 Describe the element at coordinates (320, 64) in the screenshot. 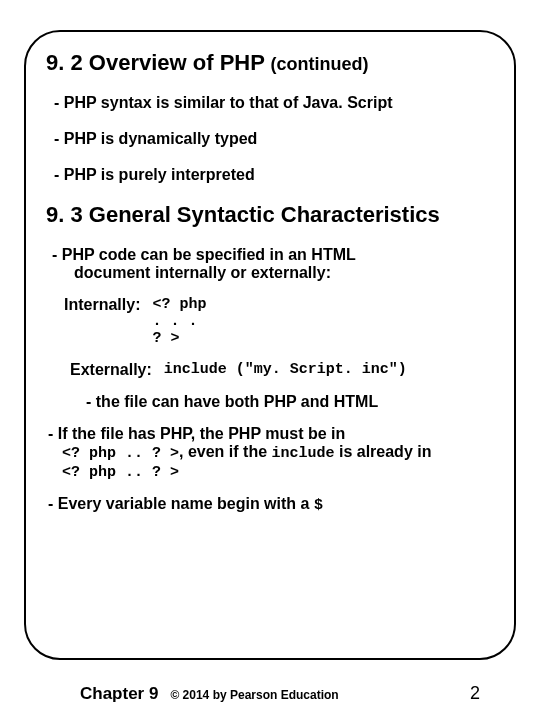

I see `section-1-title-suffix: (continued)` at that location.